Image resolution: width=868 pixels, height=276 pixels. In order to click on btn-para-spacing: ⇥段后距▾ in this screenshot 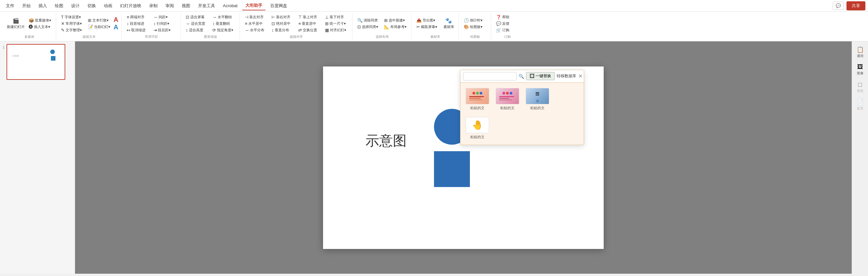, I will do `click(165, 30)`.